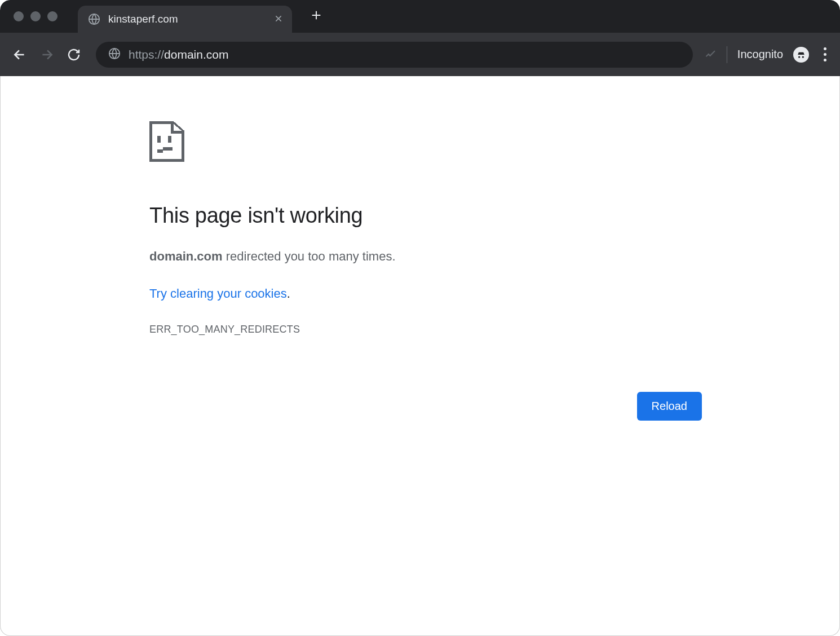  Describe the element at coordinates (316, 16) in the screenshot. I see `new-tab-button` at that location.